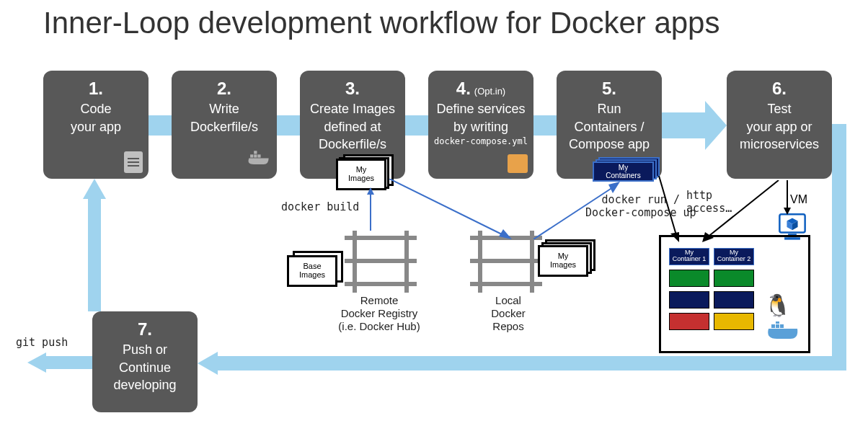 The width and height of the screenshot is (868, 426). I want to click on step-line: Compose app, so click(609, 144).